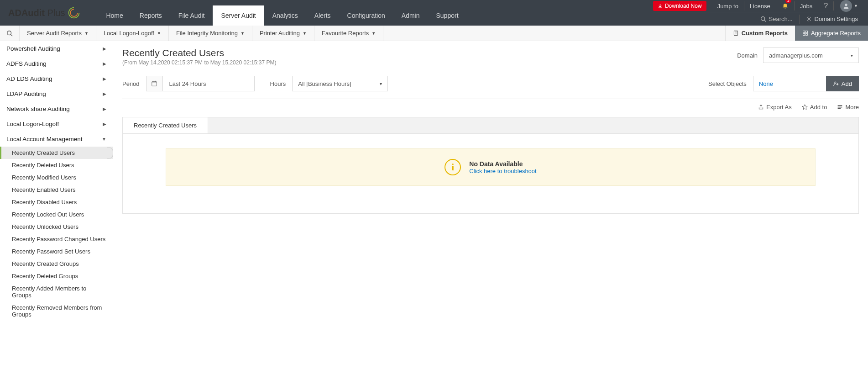  What do you see at coordinates (684, 6) in the screenshot?
I see `download-label: Download Now` at bounding box center [684, 6].